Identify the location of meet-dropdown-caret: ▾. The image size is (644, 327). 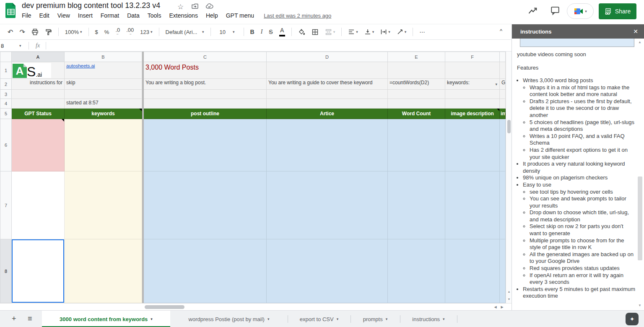
(586, 11).